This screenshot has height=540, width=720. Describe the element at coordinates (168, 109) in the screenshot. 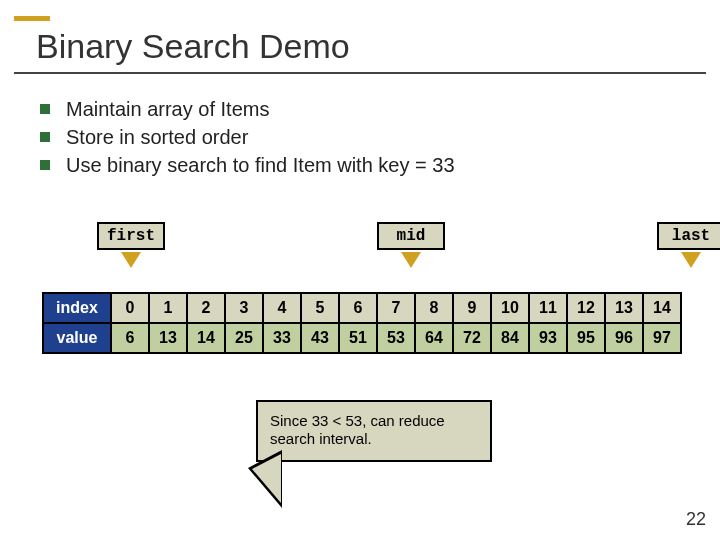

I see `bullet-text: Maintain array of Items` at that location.